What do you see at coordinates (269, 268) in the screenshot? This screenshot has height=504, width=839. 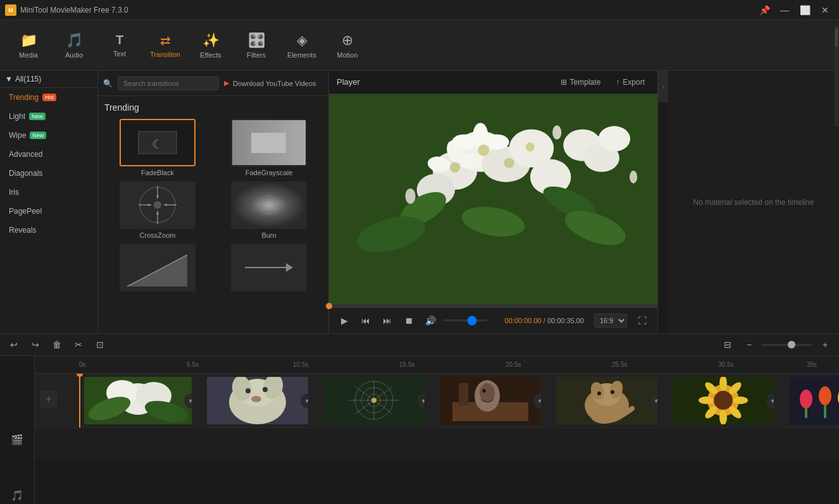 I see `arrow-thumb` at bounding box center [269, 268].